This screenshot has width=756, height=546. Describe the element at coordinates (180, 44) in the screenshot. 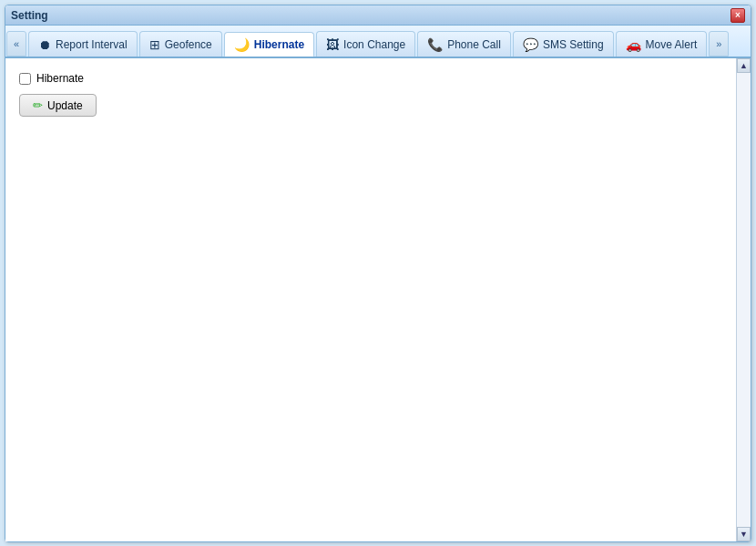

I see `tab-geofence: ⊞ Geofence` at that location.